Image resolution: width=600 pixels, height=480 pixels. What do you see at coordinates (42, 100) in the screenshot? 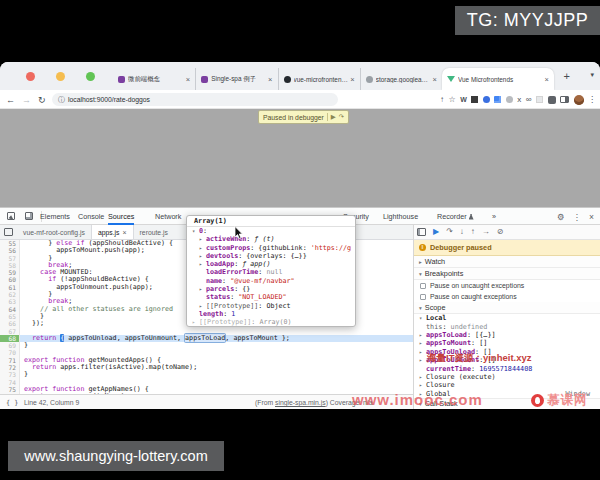
I see `reload-icon: ↻` at bounding box center [42, 100].